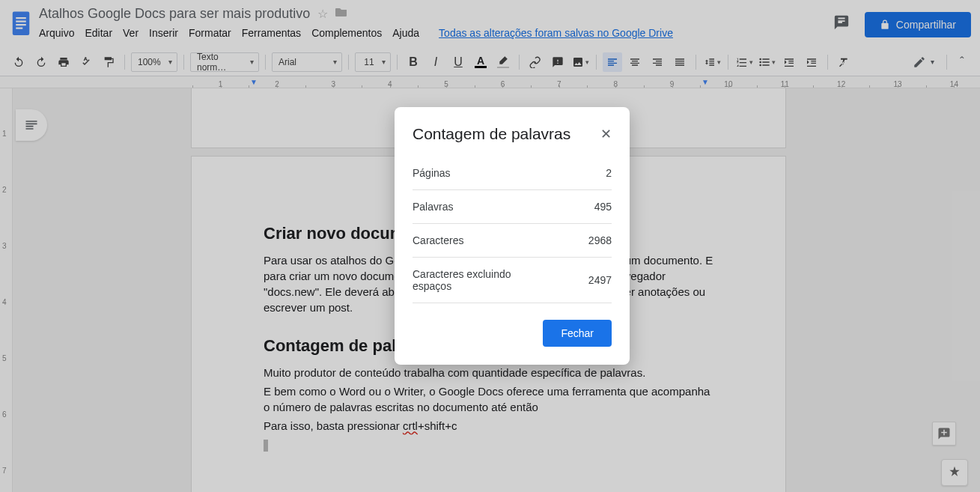 This screenshot has width=980, height=492. I want to click on menubar: Arquivo Editar Ver Inserir Formatar Ferr…, so click(356, 33).